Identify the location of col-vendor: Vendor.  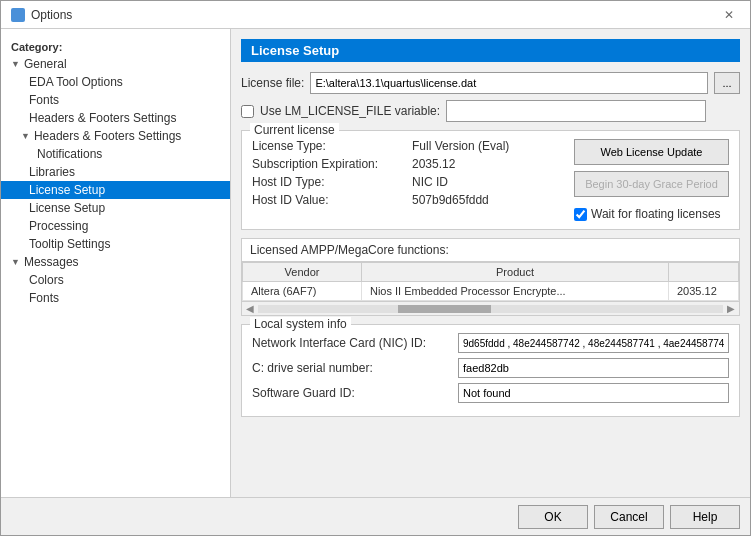
(302, 272).